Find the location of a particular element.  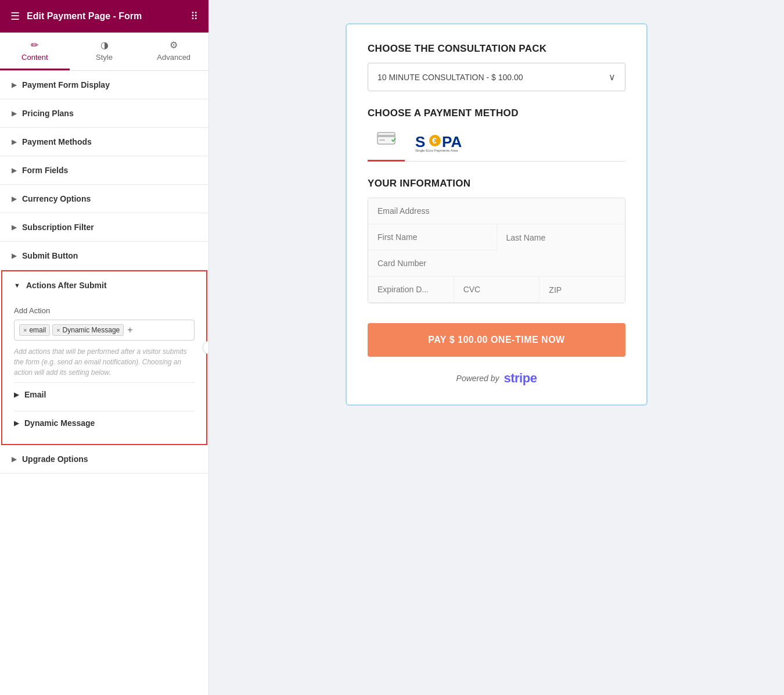

powered-by-text: Powered by is located at coordinates (478, 378).